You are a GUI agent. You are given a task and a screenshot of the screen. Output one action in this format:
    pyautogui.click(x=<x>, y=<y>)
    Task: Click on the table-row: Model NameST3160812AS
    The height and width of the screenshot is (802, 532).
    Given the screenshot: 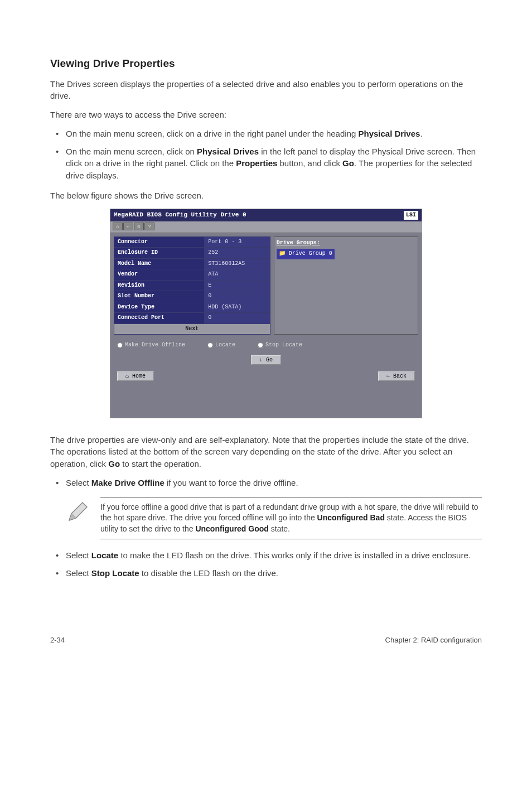 What is the action you would take?
    pyautogui.click(x=192, y=264)
    